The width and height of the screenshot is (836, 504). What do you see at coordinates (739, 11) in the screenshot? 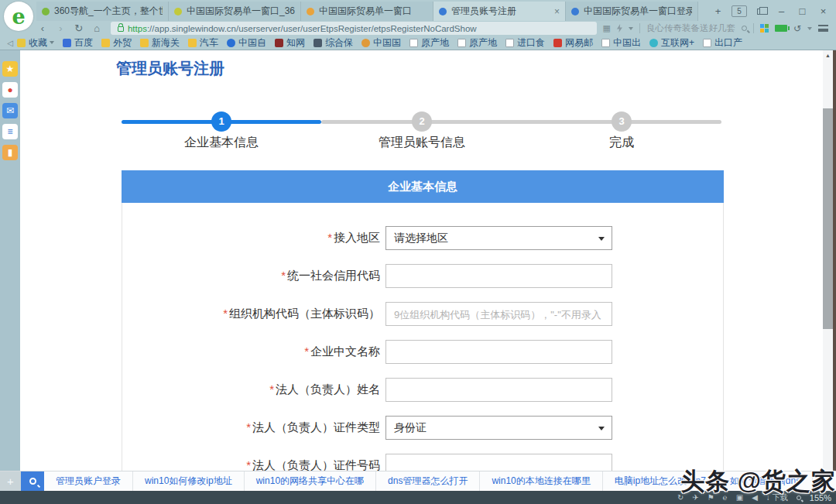
I see `tab-count-badge: 5` at bounding box center [739, 11].